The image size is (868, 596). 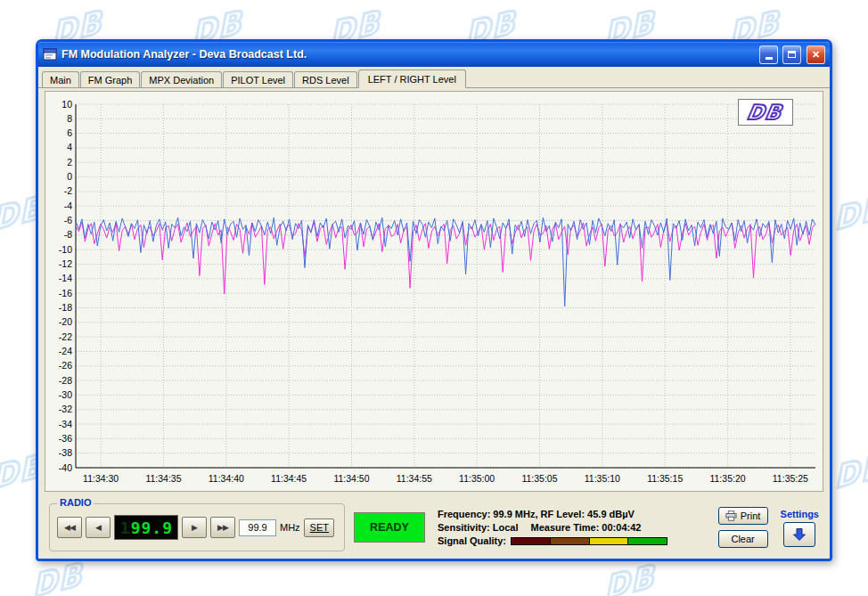 I want to click on svg-text: -36, so click(x=66, y=438).